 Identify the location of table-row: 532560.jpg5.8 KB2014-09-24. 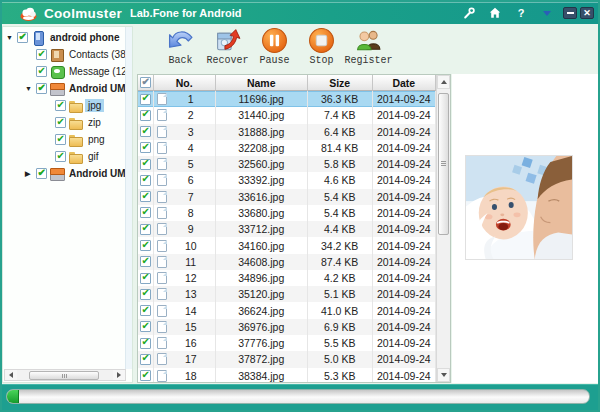
(287, 164).